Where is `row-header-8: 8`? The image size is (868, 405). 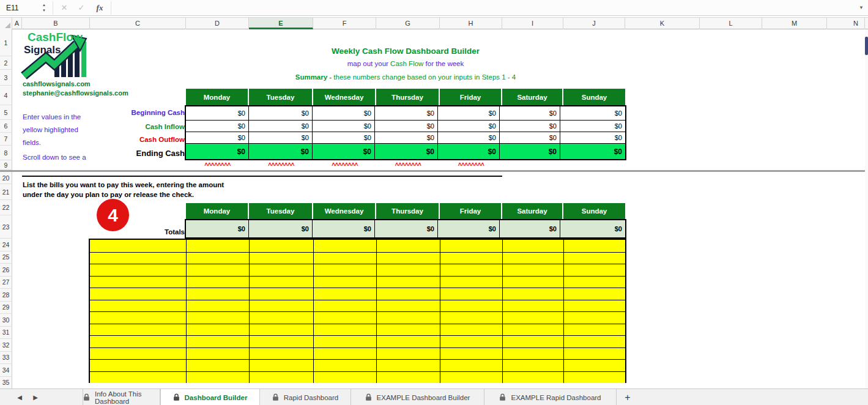 row-header-8: 8 is located at coordinates (6, 153).